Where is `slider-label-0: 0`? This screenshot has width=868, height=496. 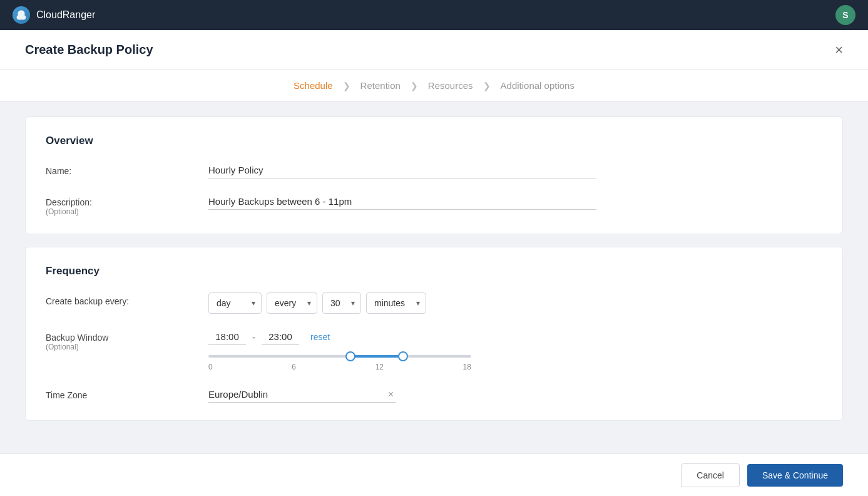 slider-label-0: 0 is located at coordinates (210, 367).